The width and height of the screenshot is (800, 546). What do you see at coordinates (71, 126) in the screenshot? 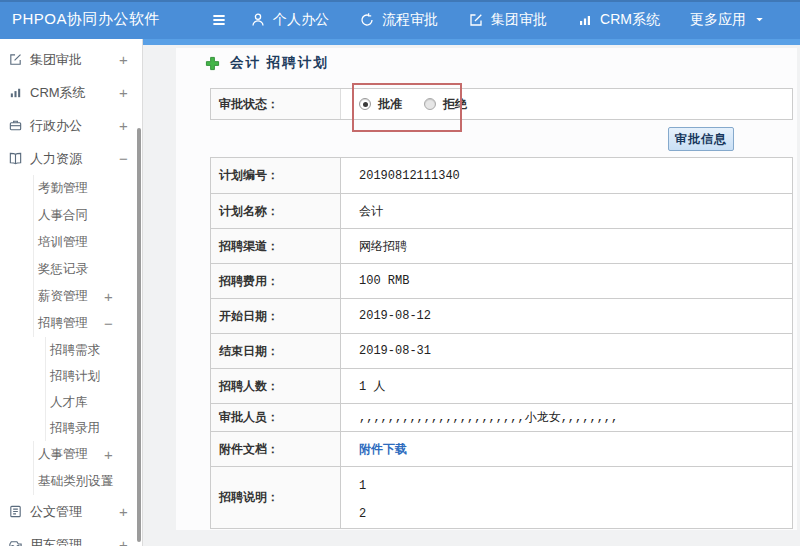
I see `sidebar-item: 行政办公+` at bounding box center [71, 126].